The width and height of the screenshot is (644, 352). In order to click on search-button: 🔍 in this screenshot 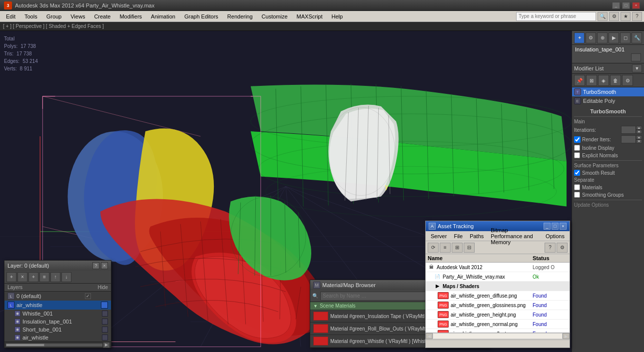, I will do `click(603, 16)`.